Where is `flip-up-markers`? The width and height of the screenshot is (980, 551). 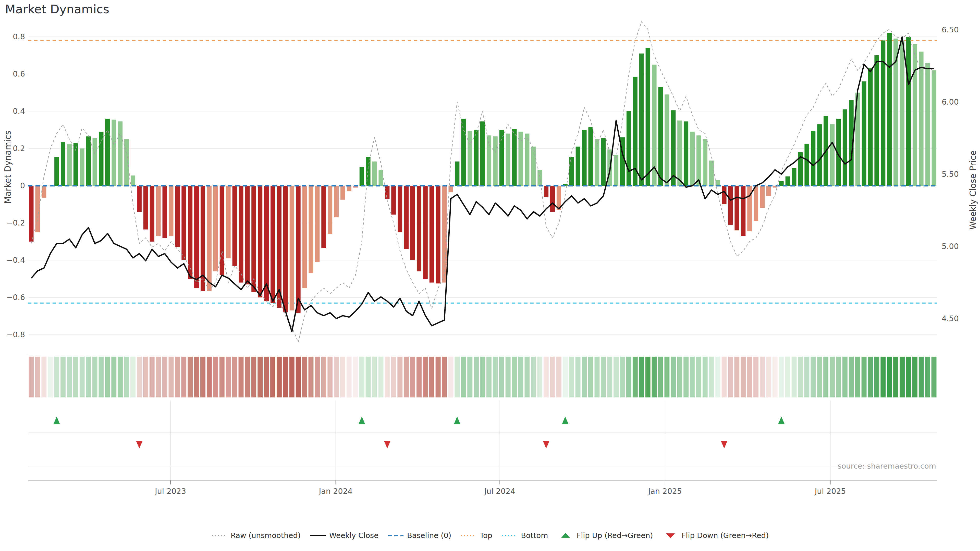 flip-up-markers is located at coordinates (419, 421).